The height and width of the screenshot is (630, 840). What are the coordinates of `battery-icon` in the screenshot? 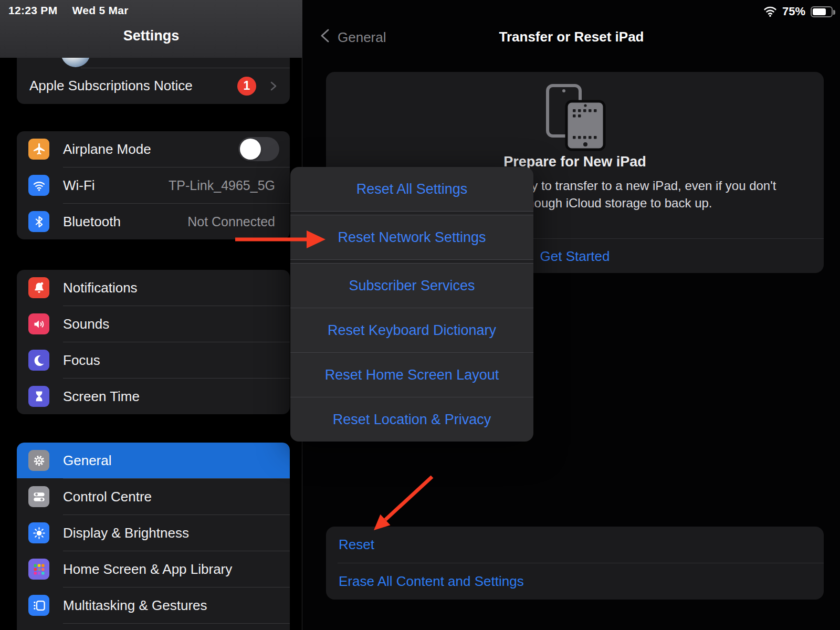 It's located at (822, 12).